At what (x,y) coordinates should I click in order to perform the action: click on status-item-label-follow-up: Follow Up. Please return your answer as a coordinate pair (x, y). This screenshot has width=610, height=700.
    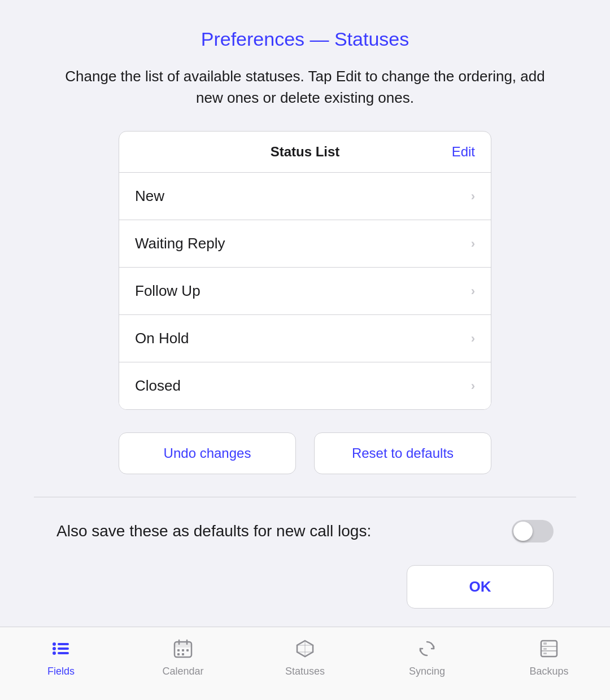
    Looking at the image, I should click on (168, 291).